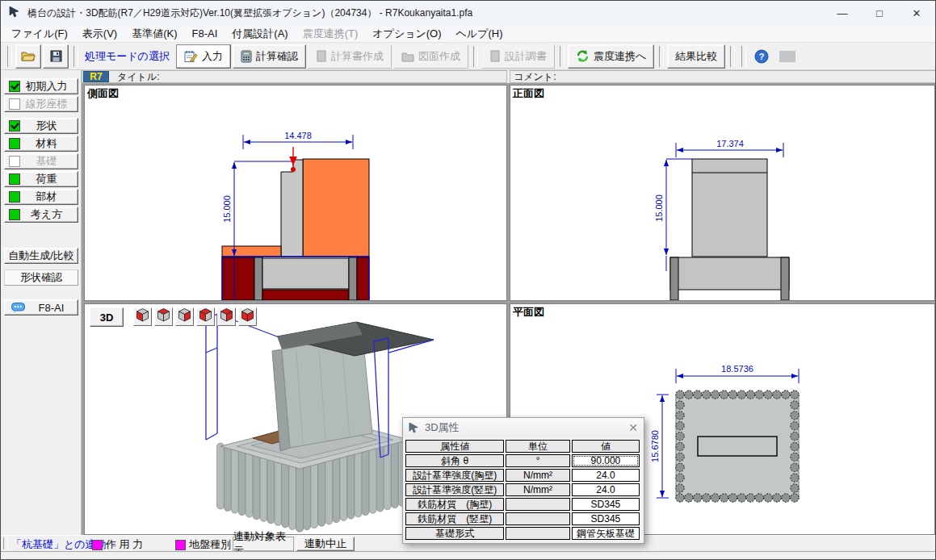 The height and width of the screenshot is (560, 936). Describe the element at coordinates (96, 77) in the screenshot. I see `r7-badge: R7` at that location.